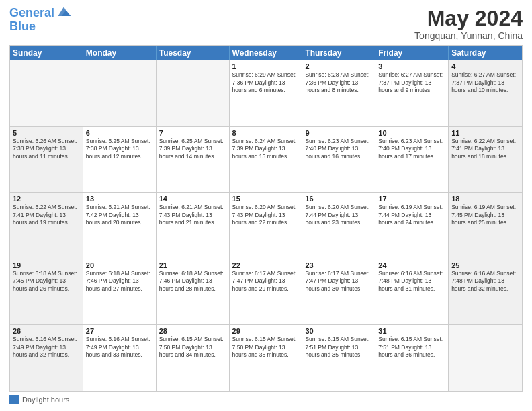  I want to click on header-thursday: Thursday, so click(339, 53).